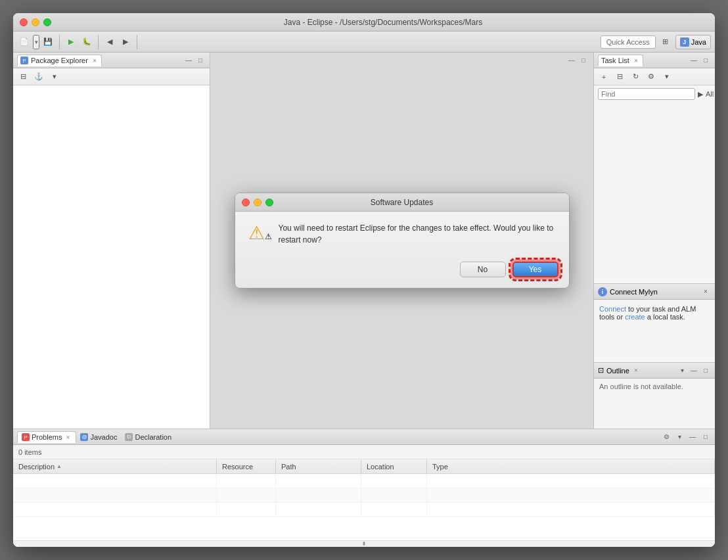 Image resolution: width=728 pixels, height=560 pixels. Describe the element at coordinates (654, 94) in the screenshot. I see `task-find-row: ▶ All ▶ Activ...` at that location.